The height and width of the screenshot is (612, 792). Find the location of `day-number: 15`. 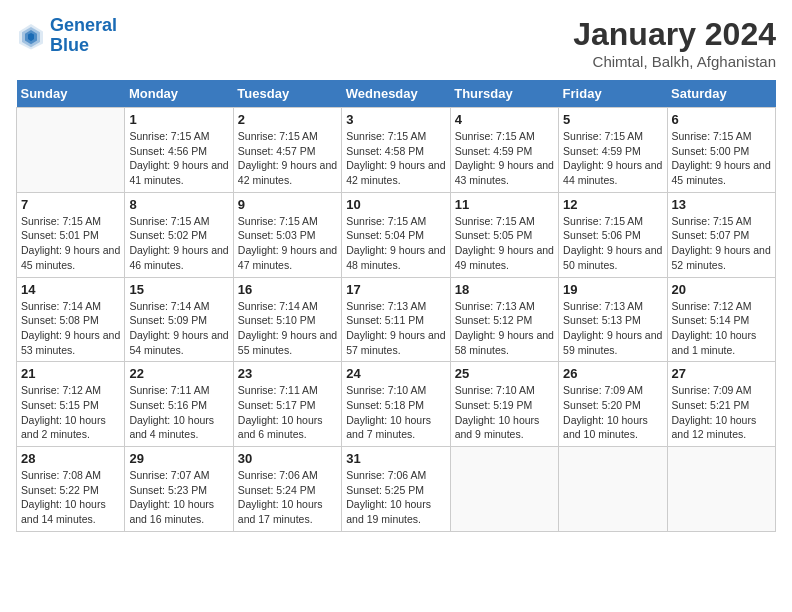

day-number: 15 is located at coordinates (178, 290).